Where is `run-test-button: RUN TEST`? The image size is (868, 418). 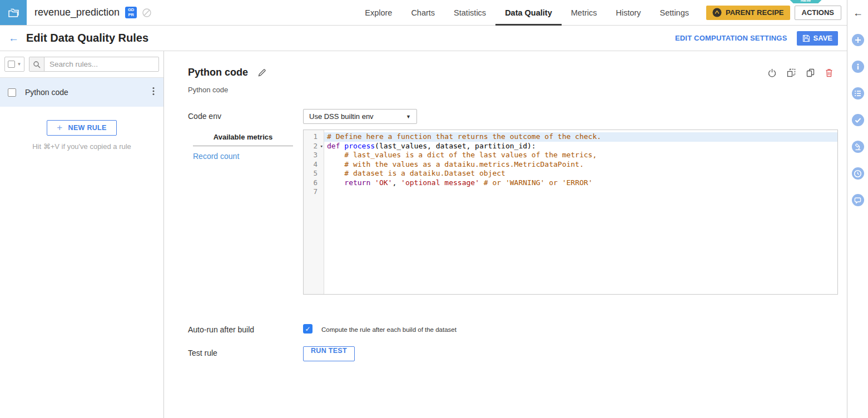 run-test-button: RUN TEST is located at coordinates (329, 354).